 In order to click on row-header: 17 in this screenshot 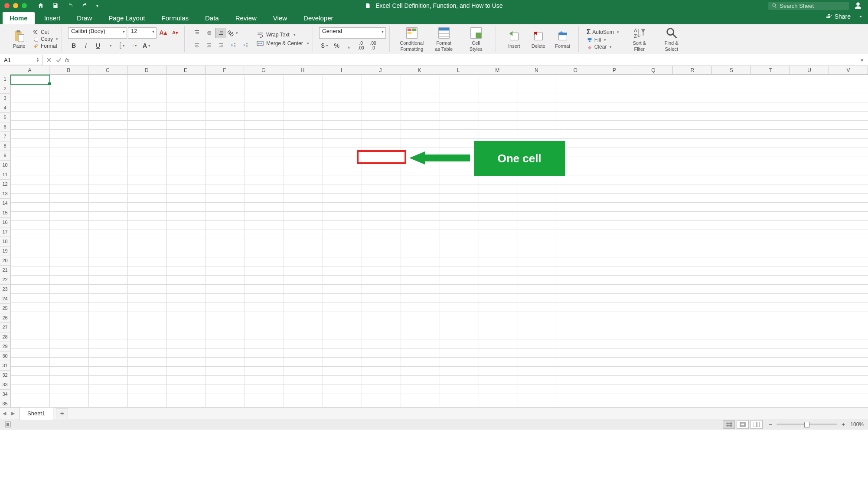, I will do `click(5, 232)`.